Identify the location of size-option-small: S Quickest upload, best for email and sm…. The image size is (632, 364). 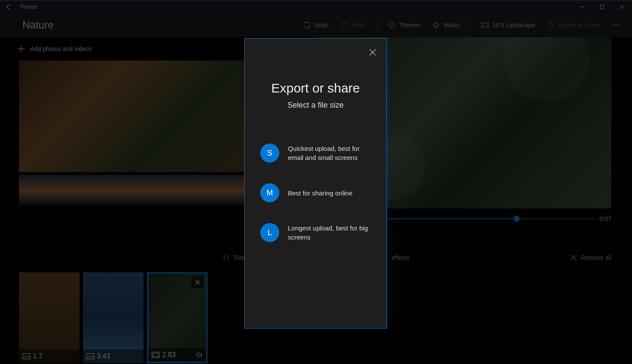
(316, 153).